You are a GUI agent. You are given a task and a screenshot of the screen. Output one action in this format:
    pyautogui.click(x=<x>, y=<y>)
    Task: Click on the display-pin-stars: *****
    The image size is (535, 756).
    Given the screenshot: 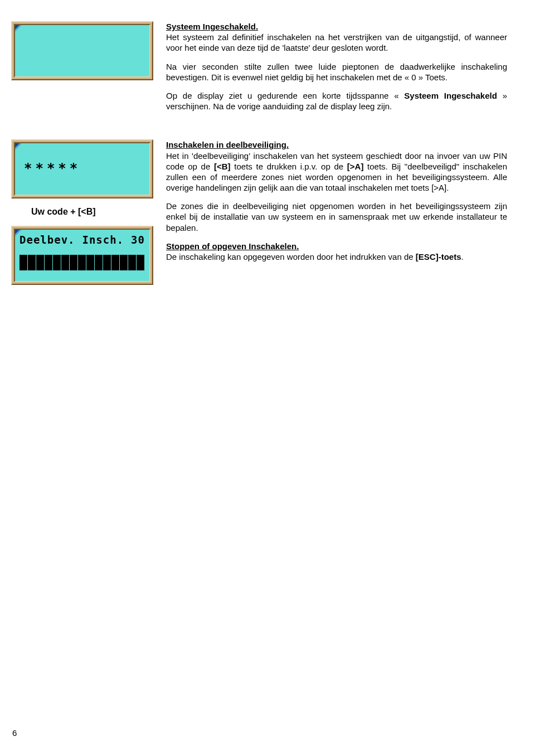 What is the action you would take?
    pyautogui.click(x=52, y=168)
    